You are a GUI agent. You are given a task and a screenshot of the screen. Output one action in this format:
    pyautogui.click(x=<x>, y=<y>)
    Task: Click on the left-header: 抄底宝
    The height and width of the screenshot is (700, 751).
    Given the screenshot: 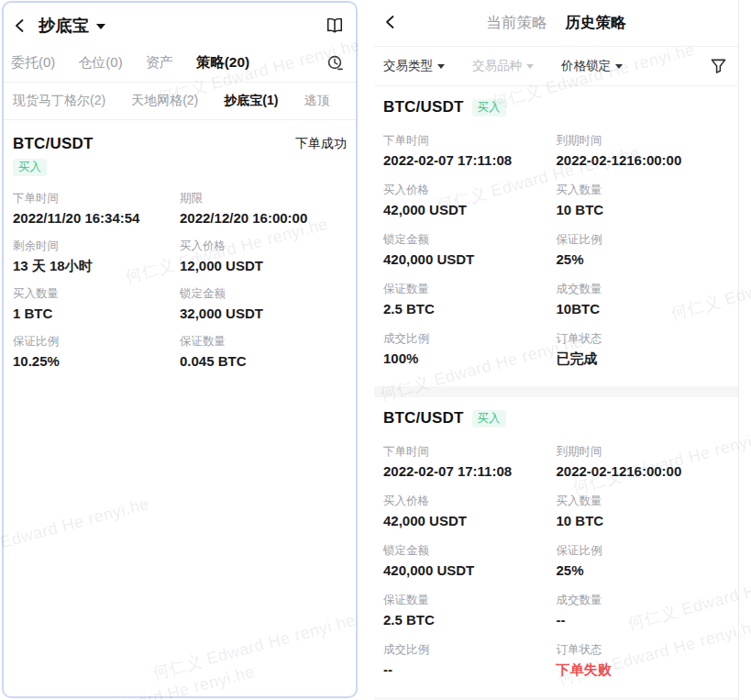 What is the action you would take?
    pyautogui.click(x=180, y=24)
    